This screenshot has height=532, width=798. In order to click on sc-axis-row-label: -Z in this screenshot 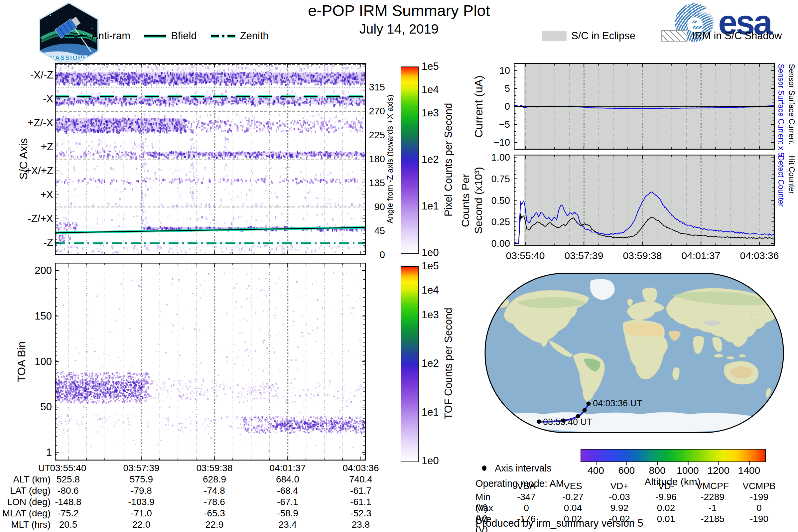, I will do `click(37, 243)`.